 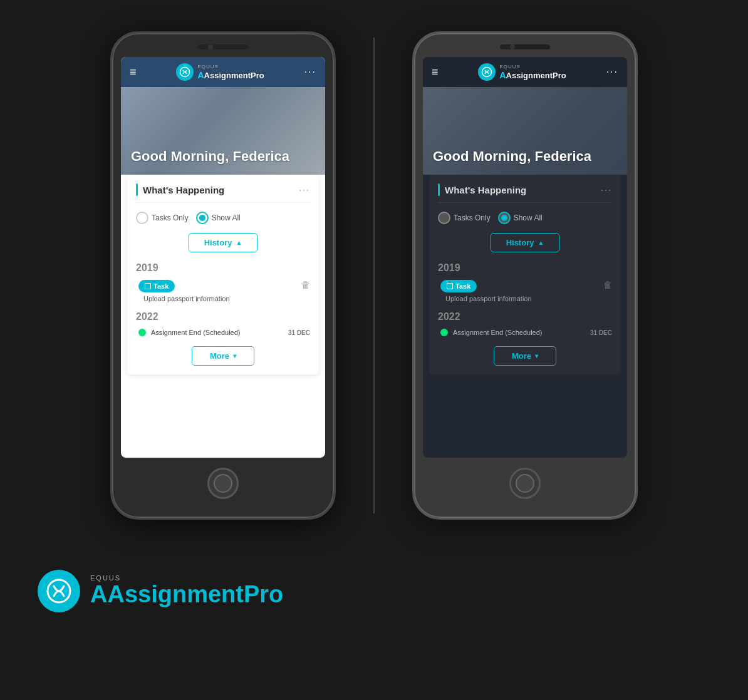 I want to click on nav-logo-text-dark: EQUUS AAssignmentPro, so click(x=532, y=73).